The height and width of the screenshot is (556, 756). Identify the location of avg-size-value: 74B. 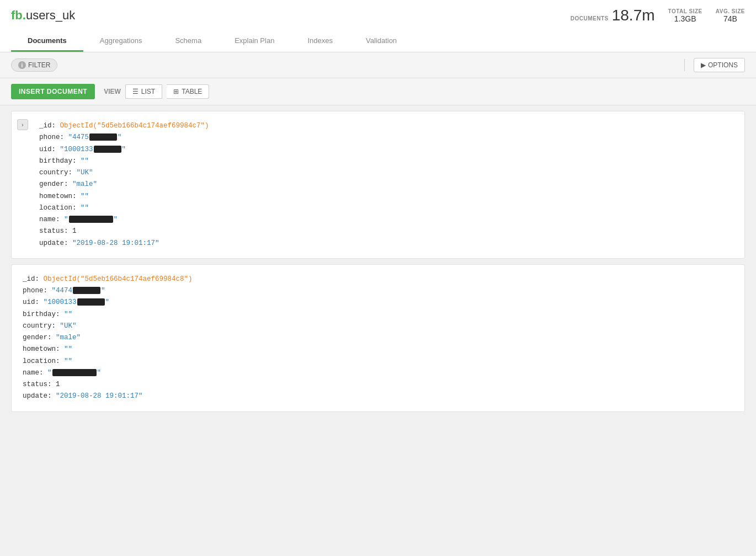
(731, 19).